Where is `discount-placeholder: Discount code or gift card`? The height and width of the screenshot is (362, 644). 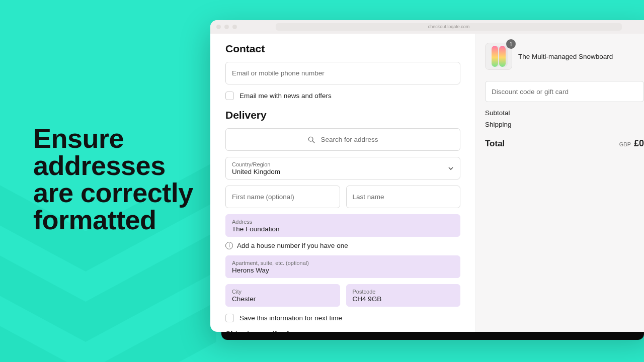
discount-placeholder: Discount code or gift card is located at coordinates (565, 92).